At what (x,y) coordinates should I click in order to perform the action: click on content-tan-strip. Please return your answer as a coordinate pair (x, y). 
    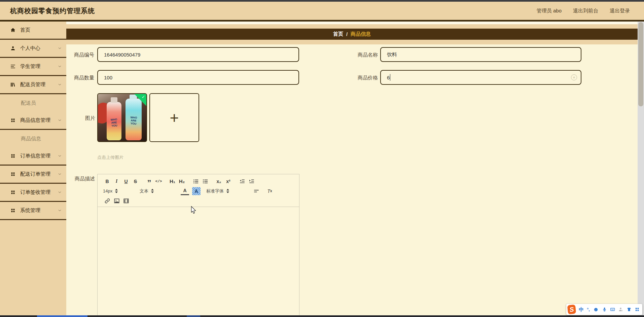
    Looking at the image, I should click on (352, 26).